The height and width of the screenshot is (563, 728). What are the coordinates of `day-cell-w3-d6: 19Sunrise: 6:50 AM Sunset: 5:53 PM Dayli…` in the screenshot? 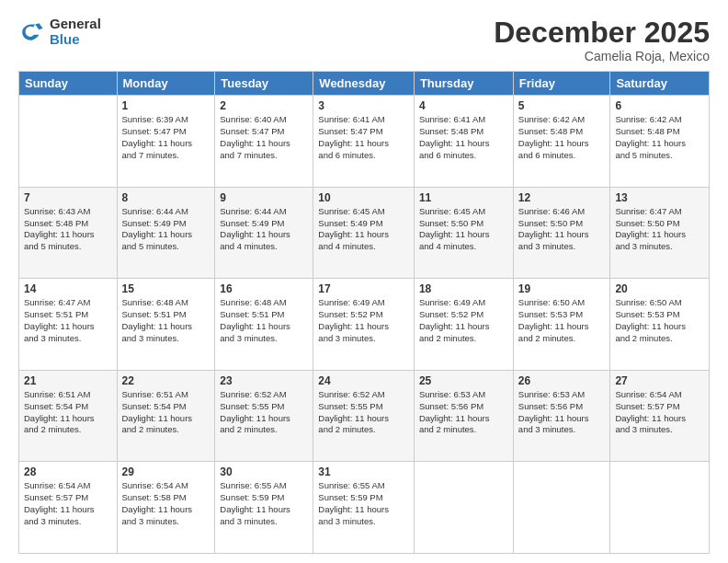 It's located at (562, 325).